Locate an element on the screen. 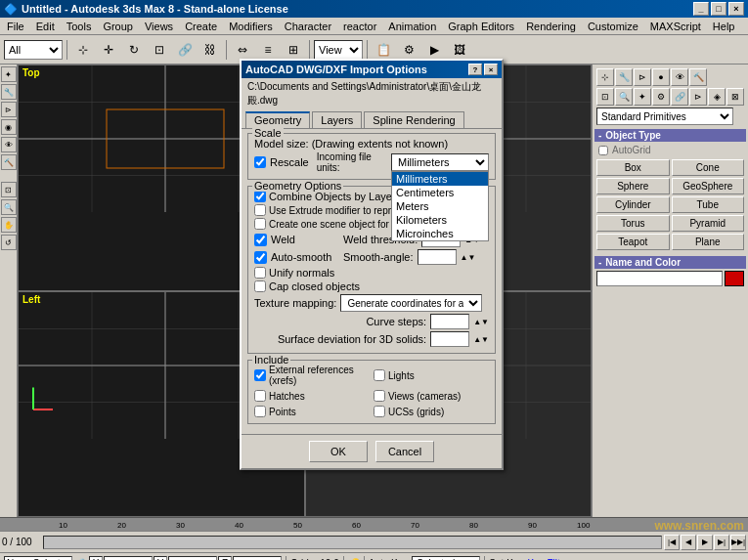 The height and width of the screenshot is (560, 748). auto-smooth-cb is located at coordinates (260, 258).